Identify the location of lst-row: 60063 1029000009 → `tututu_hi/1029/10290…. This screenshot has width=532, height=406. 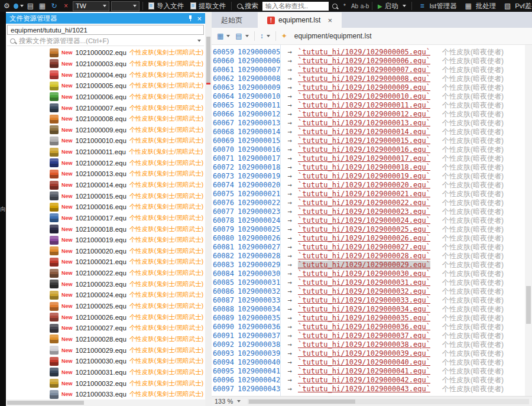
(368, 87).